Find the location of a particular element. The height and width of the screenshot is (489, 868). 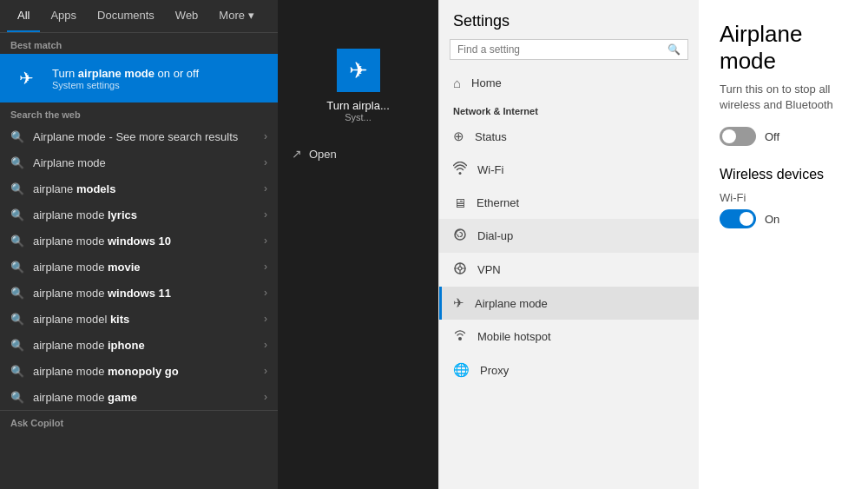

hotspot-icon is located at coordinates (460, 337).